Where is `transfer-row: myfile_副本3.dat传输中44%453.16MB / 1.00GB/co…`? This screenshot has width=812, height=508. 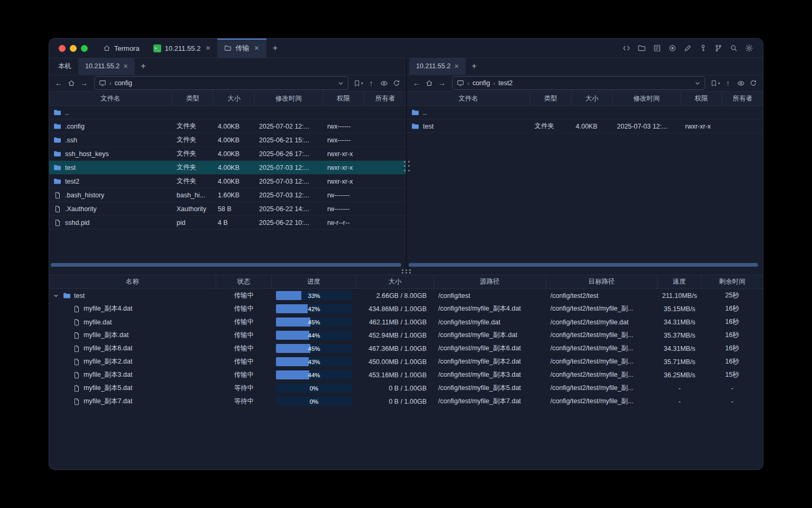 transfer-row: myfile_副本3.dat传输中44%453.16MB / 1.00GB/co… is located at coordinates (406, 375).